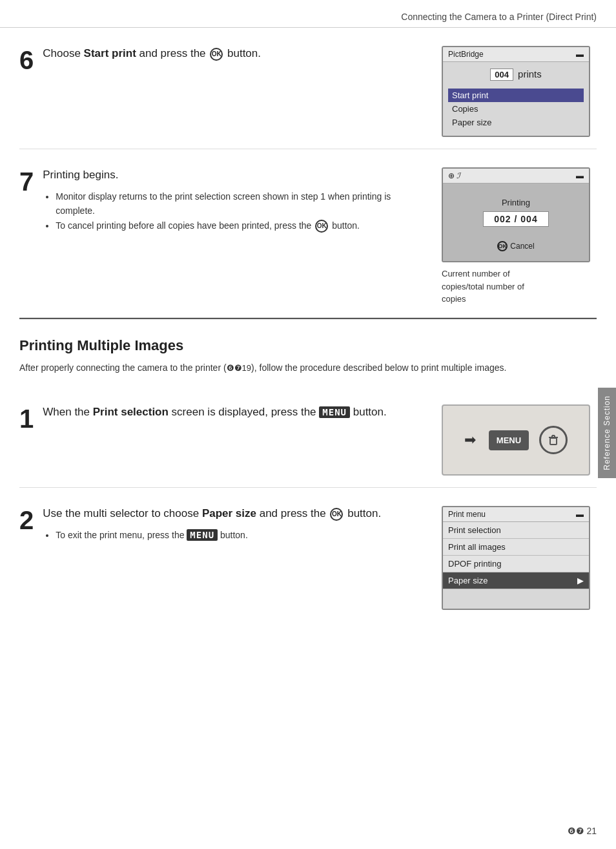 The height and width of the screenshot is (849, 616). I want to click on paper-size-bold: Paper size, so click(229, 513).